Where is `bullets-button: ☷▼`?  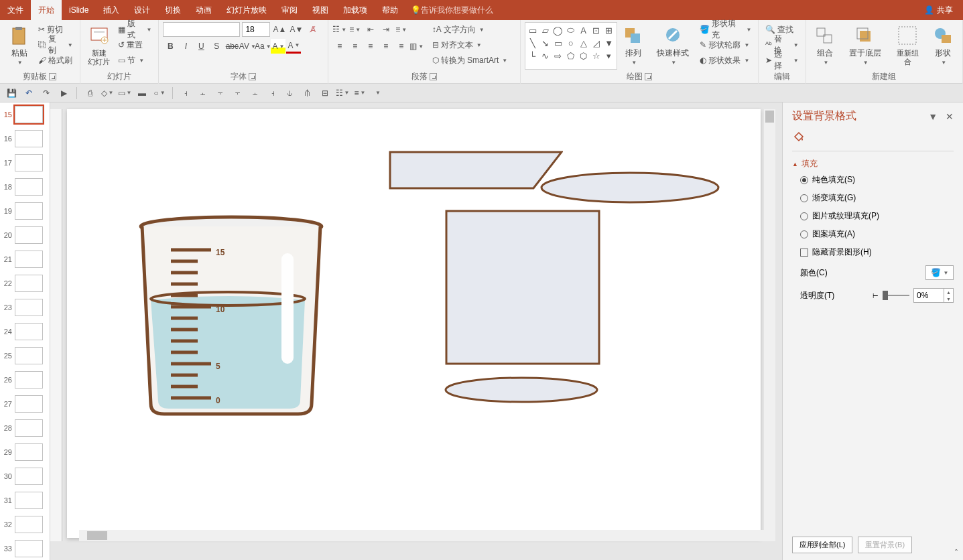
bullets-button: ☷▼ is located at coordinates (340, 29).